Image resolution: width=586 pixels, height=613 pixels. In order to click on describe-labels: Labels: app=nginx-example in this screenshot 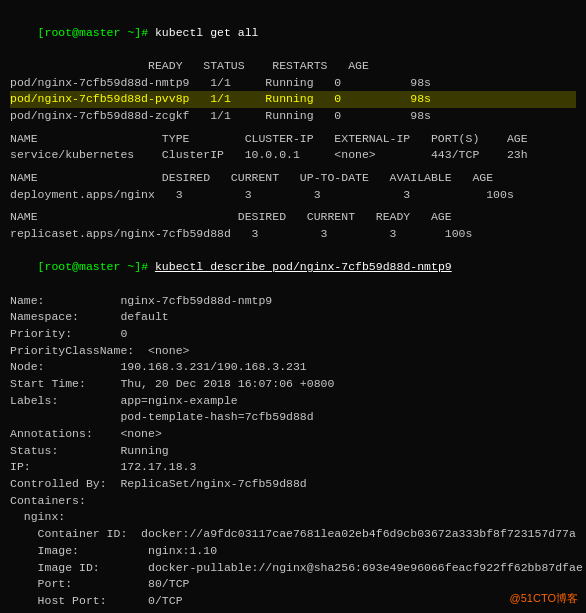, I will do `click(293, 402)`.